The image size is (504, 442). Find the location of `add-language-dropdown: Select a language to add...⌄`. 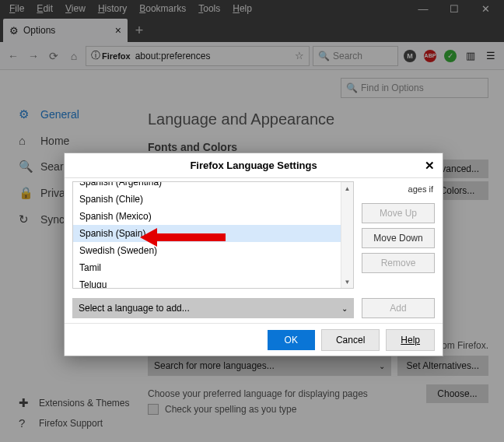

add-language-dropdown: Select a language to add...⌄ is located at coordinates (213, 308).